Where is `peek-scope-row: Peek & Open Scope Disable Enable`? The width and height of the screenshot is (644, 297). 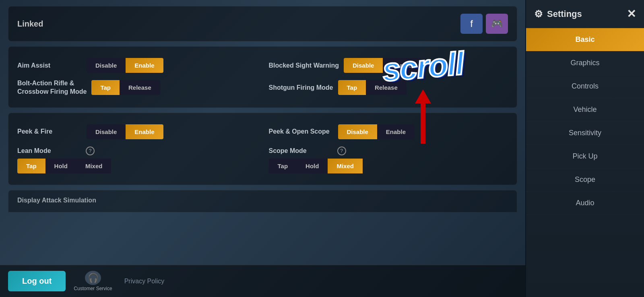 peek-scope-row: Peek & Open Scope Disable Enable is located at coordinates (389, 132).